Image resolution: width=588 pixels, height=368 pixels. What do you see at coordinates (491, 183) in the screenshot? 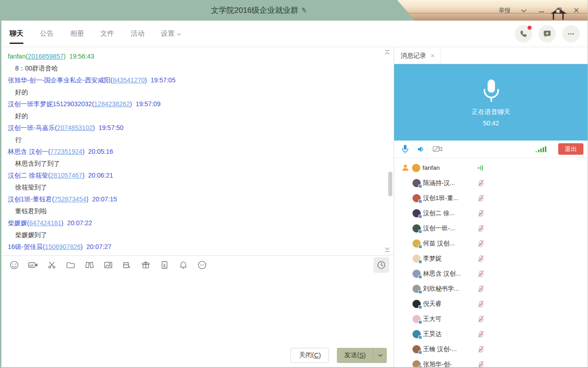
I see `member-row: 陈涵持-汉...` at bounding box center [491, 183].